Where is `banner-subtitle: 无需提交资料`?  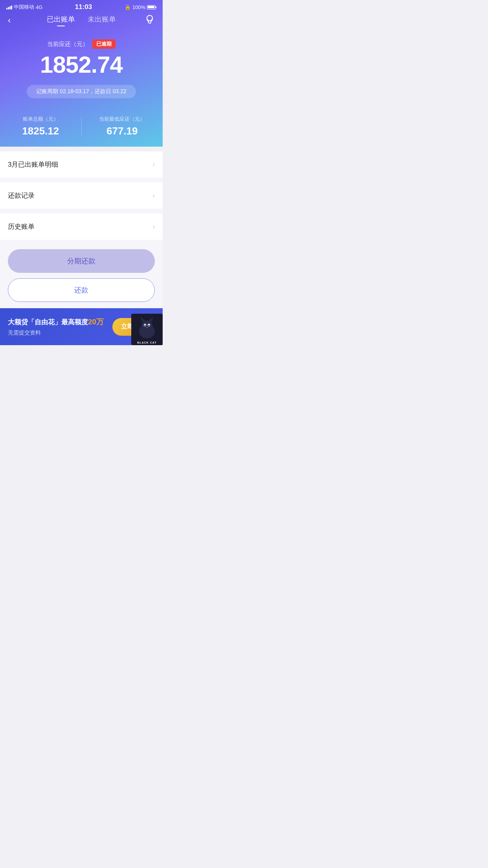
banner-subtitle: 无需提交资料 is located at coordinates (60, 333).